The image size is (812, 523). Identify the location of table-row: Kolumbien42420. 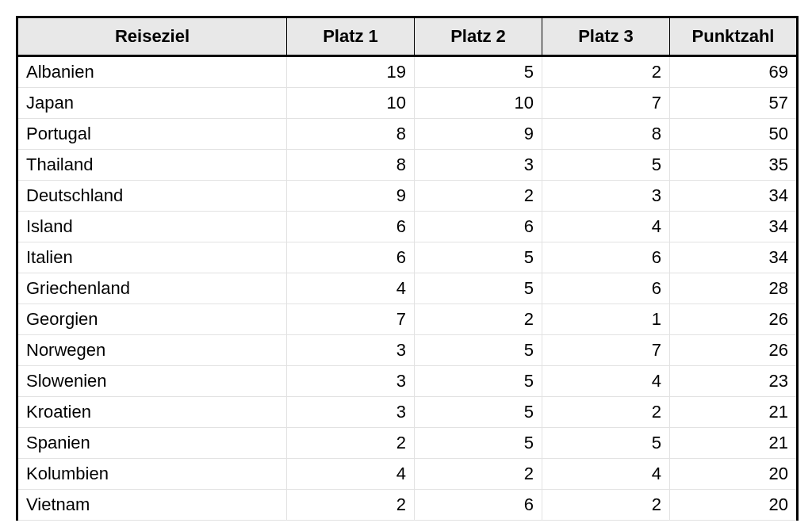
(408, 474).